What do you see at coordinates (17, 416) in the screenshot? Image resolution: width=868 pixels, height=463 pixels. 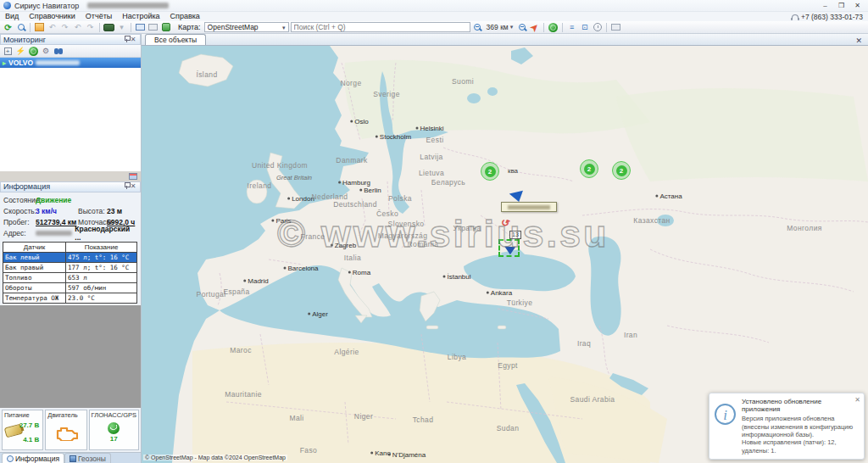 I see `power-label: Питание` at bounding box center [17, 416].